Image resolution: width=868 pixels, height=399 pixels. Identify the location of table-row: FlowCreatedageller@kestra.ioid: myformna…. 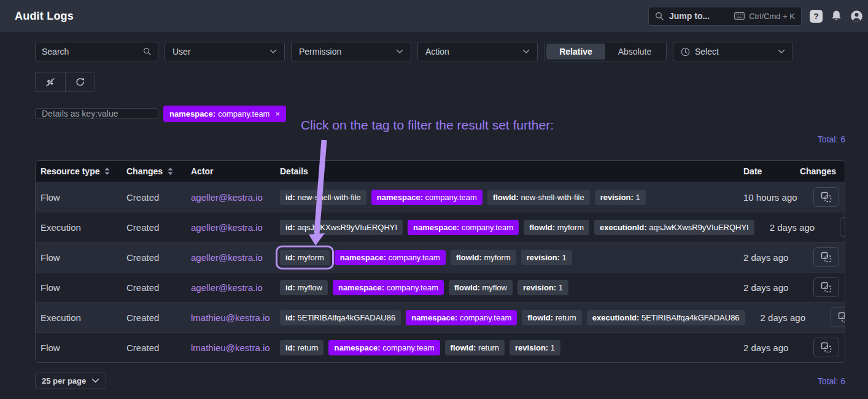
(440, 257).